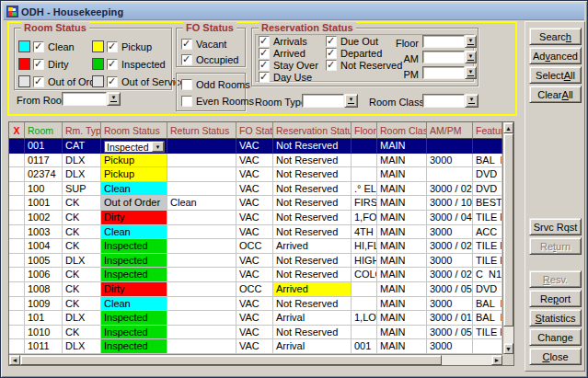  What do you see at coordinates (488, 318) in the screenshot?
I see `cell-features: BAL BT` at bounding box center [488, 318].